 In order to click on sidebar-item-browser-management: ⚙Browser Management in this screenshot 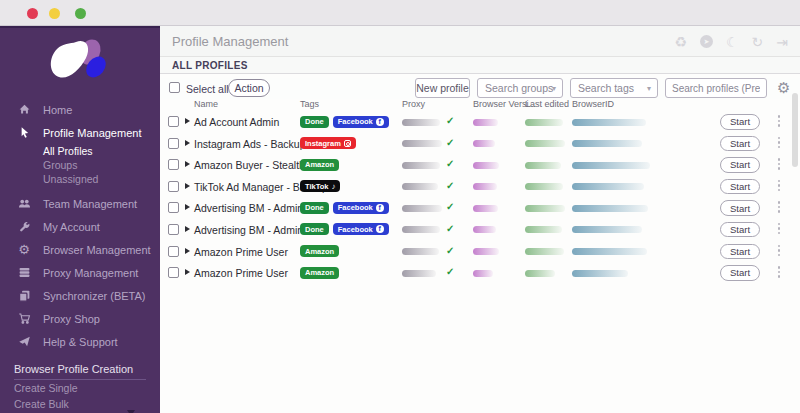, I will do `click(80, 250)`.